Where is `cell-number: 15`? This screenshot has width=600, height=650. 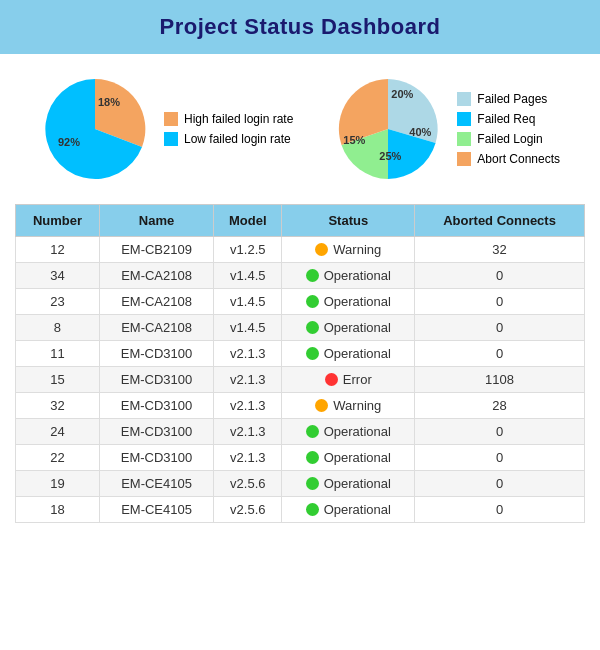
cell-number: 15 is located at coordinates (58, 380).